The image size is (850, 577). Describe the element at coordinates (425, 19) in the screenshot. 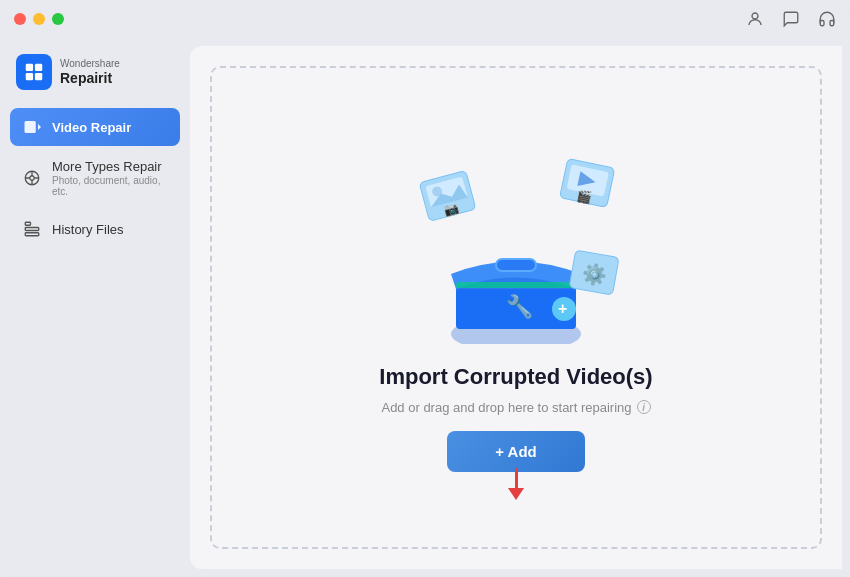

I see `title-bar` at that location.